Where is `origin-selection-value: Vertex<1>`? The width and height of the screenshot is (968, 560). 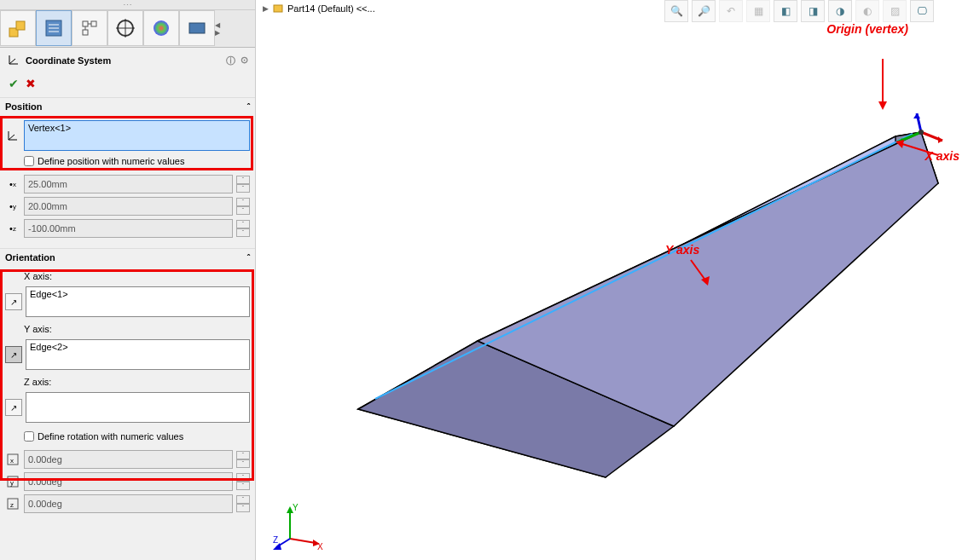
origin-selection-value: Vertex<1> is located at coordinates (49, 128).